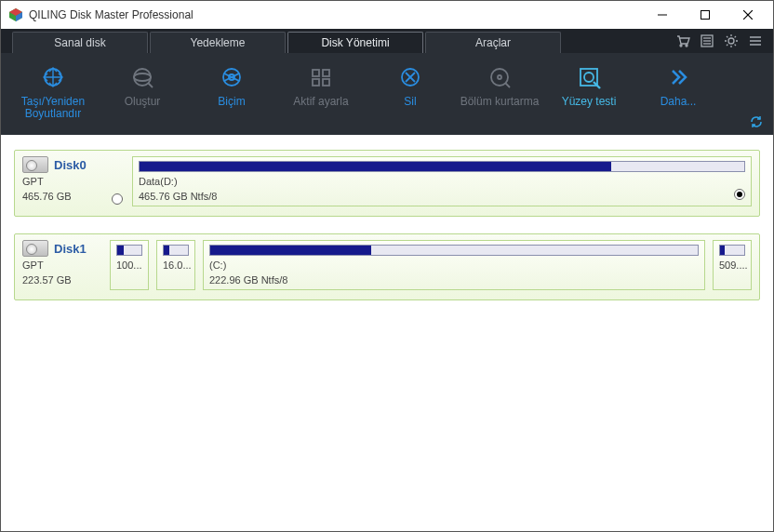 The height and width of the screenshot is (532, 774). What do you see at coordinates (705, 15) in the screenshot?
I see `maximize-button` at bounding box center [705, 15].